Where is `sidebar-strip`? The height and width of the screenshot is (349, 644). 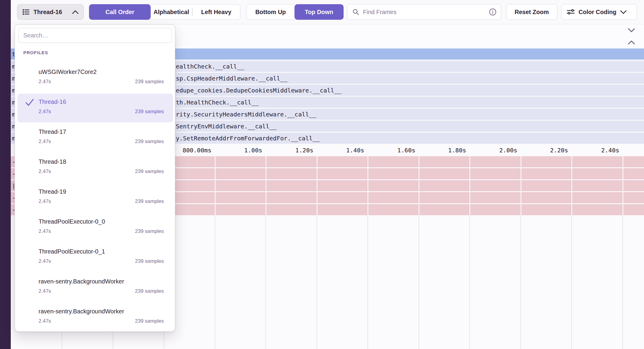
sidebar-strip is located at coordinates (5, 174).